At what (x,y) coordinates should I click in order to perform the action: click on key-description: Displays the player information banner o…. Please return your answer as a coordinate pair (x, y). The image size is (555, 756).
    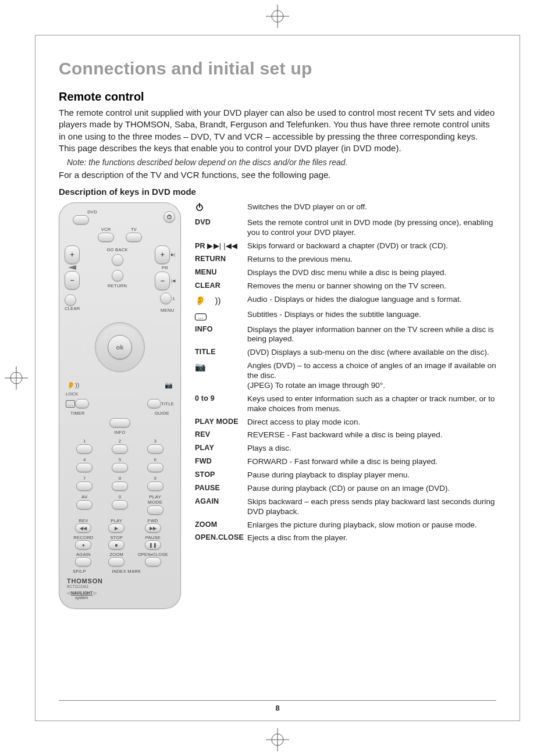
    Looking at the image, I should click on (372, 335).